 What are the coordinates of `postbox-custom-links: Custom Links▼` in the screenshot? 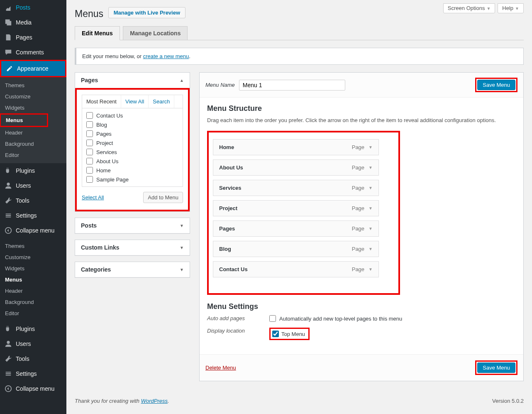 It's located at (132, 247).